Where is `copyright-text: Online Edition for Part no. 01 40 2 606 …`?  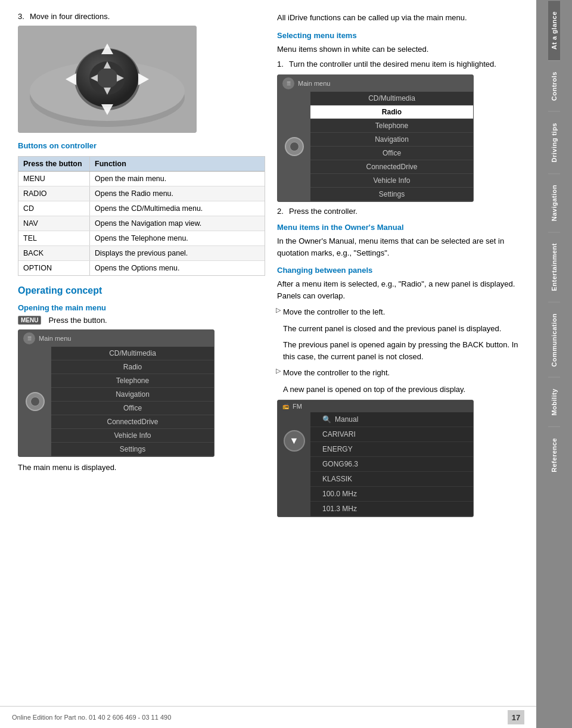 copyright-text: Online Edition for Part no. 01 40 2 606 … is located at coordinates (92, 717).